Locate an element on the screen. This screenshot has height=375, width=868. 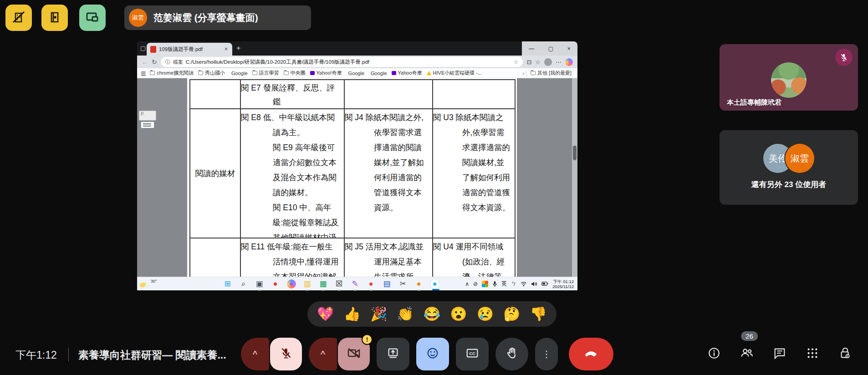
bookmark-item: Yahoo奇摩 is located at coordinates (407, 73).